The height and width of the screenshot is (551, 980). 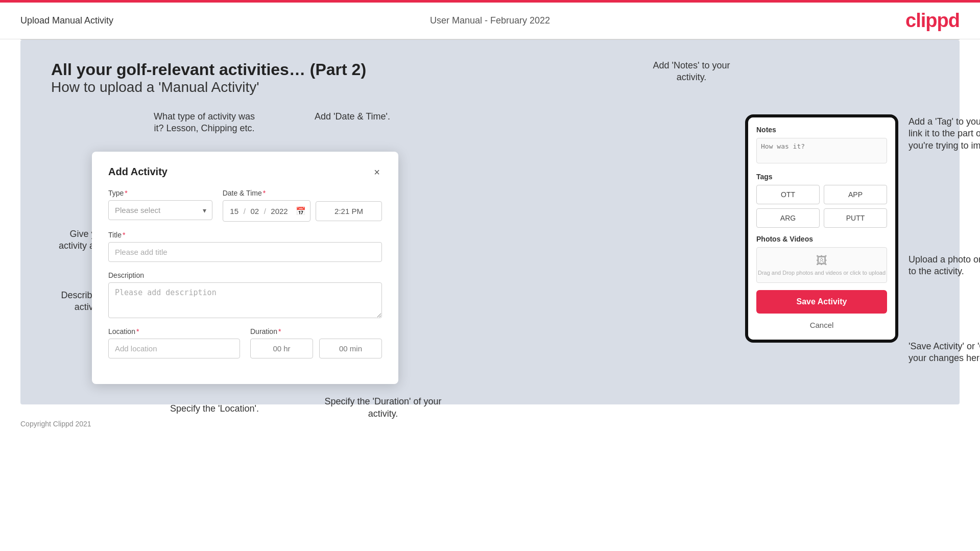 I want to click on type-select: Please select, so click(x=160, y=210).